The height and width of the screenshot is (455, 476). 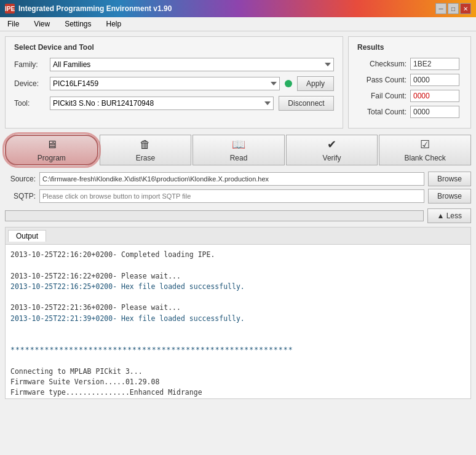 I want to click on file-section: Source: Browse SQTP: Browse ▲ Less, so click(x=238, y=197).